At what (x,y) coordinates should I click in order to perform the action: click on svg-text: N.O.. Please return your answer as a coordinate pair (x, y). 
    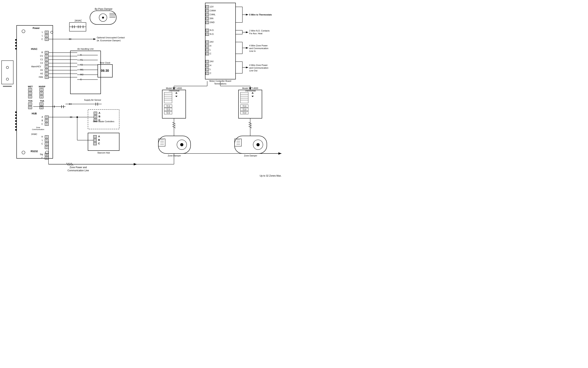
    Looking at the image, I should click on (212, 34).